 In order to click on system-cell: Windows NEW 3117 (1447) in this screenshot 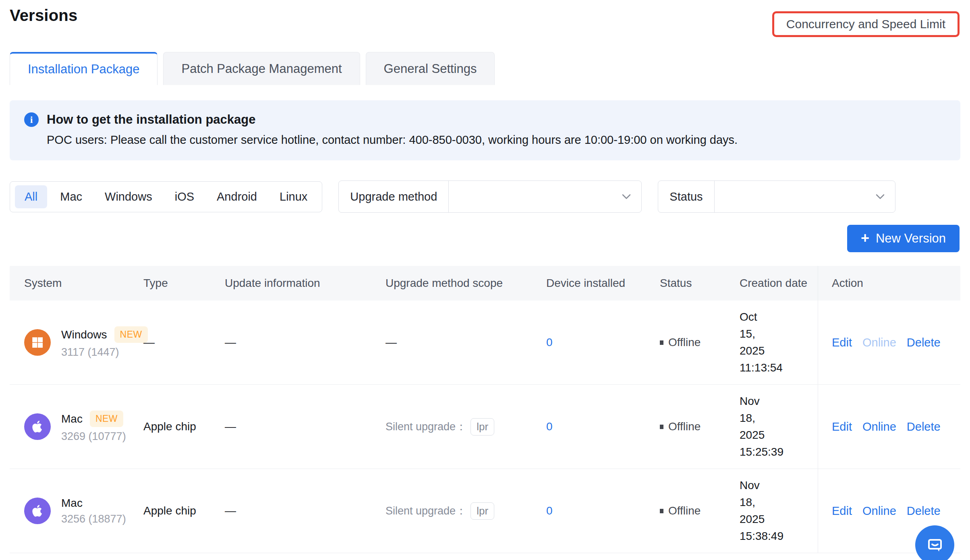, I will do `click(84, 342)`.